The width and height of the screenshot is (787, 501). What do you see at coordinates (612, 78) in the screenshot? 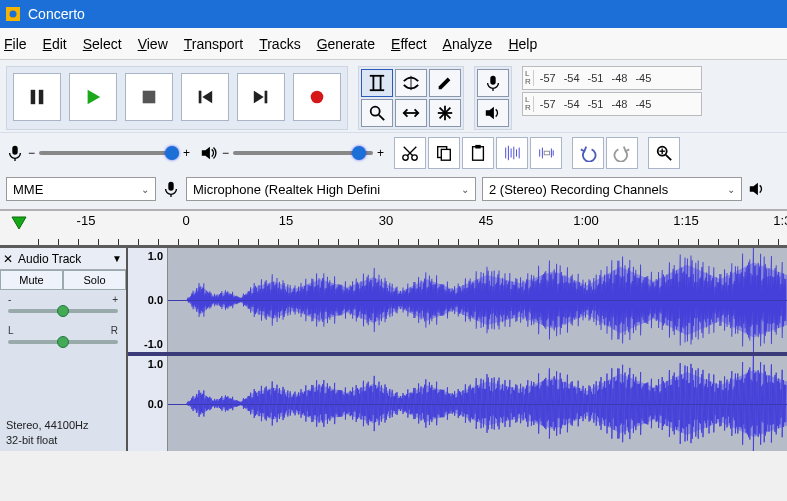
I see `record-meter: LR -57-54-51-48-45` at bounding box center [612, 78].